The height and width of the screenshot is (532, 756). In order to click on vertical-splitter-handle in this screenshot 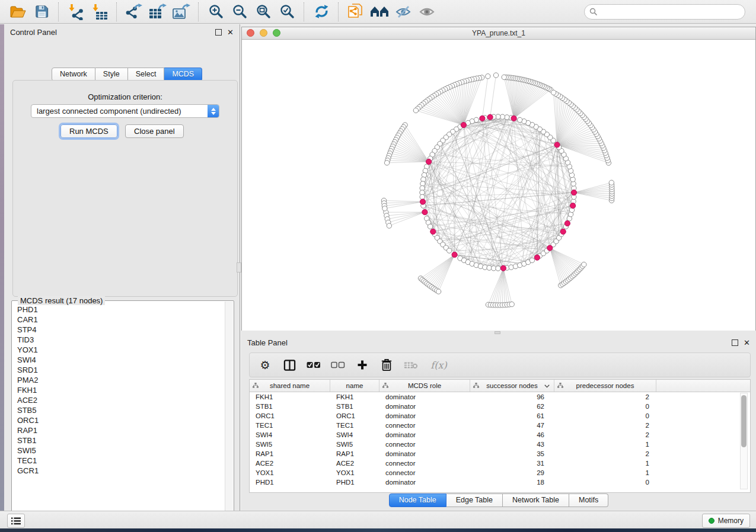, I will do `click(239, 268)`.